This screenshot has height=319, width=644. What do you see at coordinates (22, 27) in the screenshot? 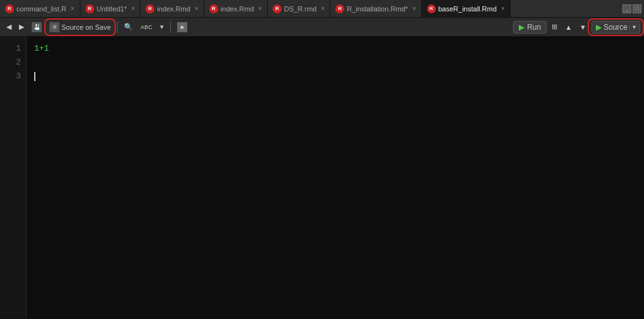
I see `forward-button: ▶` at bounding box center [22, 27].